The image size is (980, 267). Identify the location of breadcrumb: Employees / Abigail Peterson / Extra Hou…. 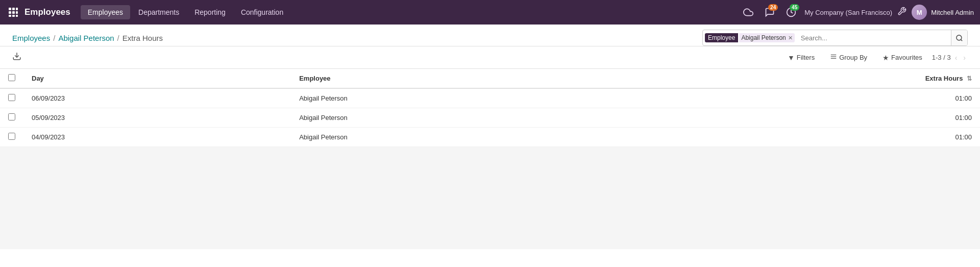
(353, 38).